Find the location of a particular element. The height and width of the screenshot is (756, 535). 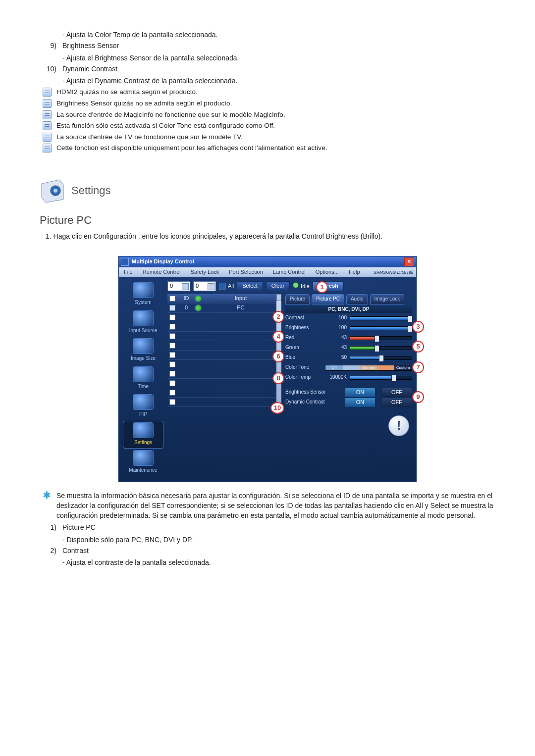

menu-lamp: Lamp Control is located at coordinates (289, 272).